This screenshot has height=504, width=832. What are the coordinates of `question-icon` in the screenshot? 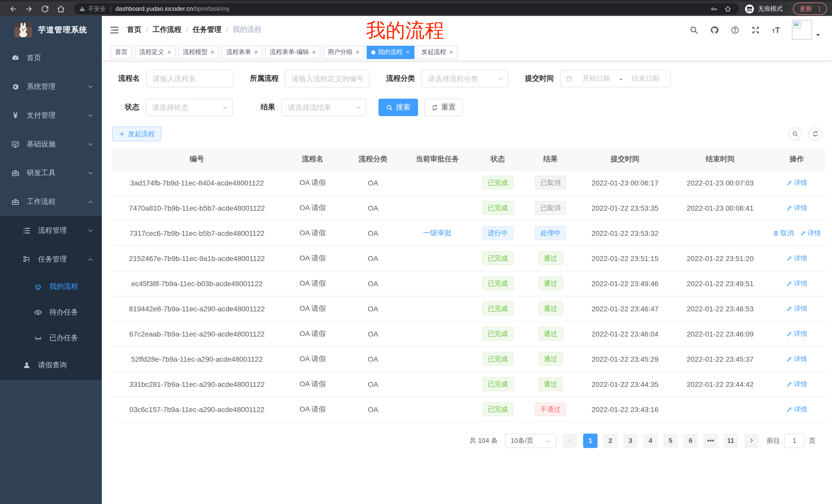 It's located at (735, 30).